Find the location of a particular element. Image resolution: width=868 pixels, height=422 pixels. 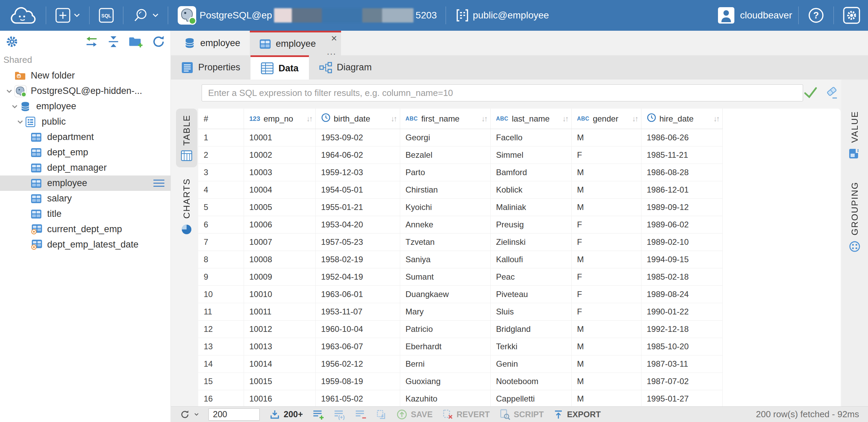

grid-cell: 1986-08-28 is located at coordinates (682, 173).